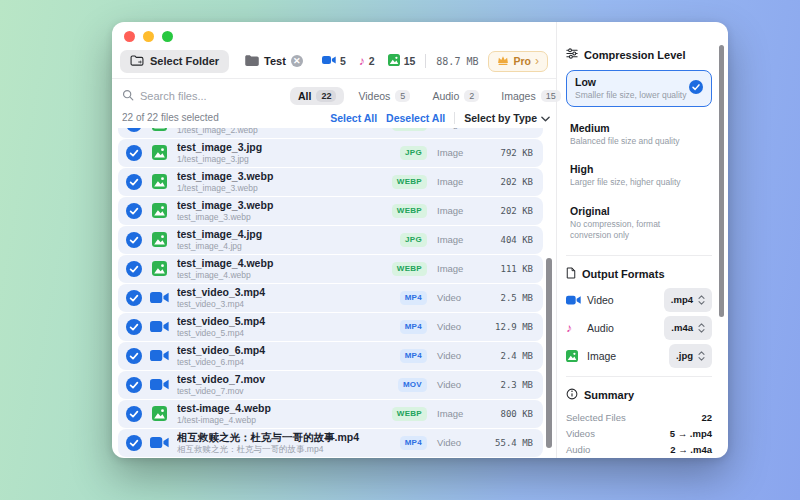  What do you see at coordinates (691, 434) in the screenshot?
I see `summary-value: 5 → .mp4` at bounding box center [691, 434].